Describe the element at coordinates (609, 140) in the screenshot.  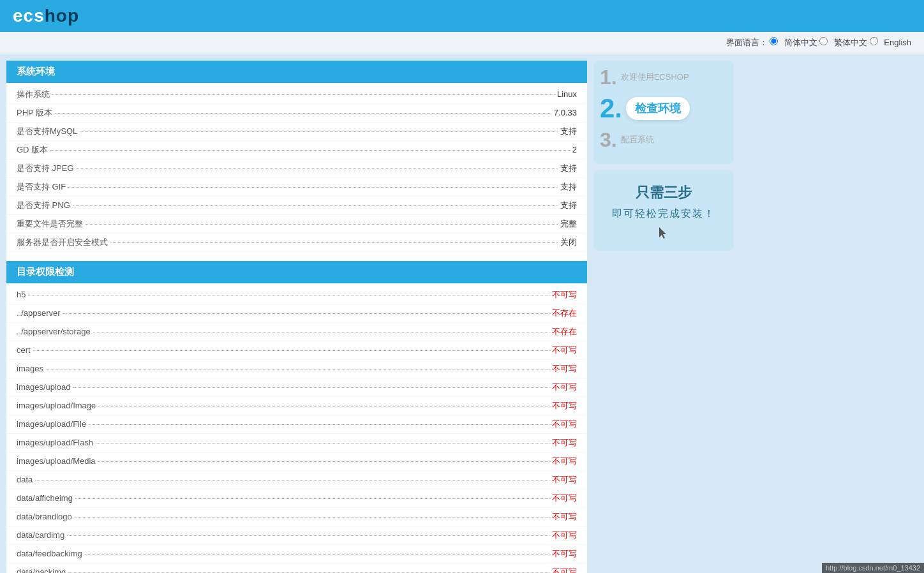
I see `step3-number: 3.` at that location.